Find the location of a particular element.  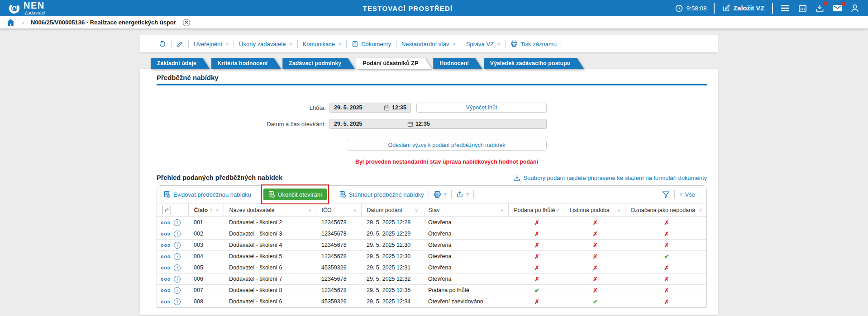

col-header-podana-po-lhute: Podaná po lhůtě▽ is located at coordinates (536, 210).